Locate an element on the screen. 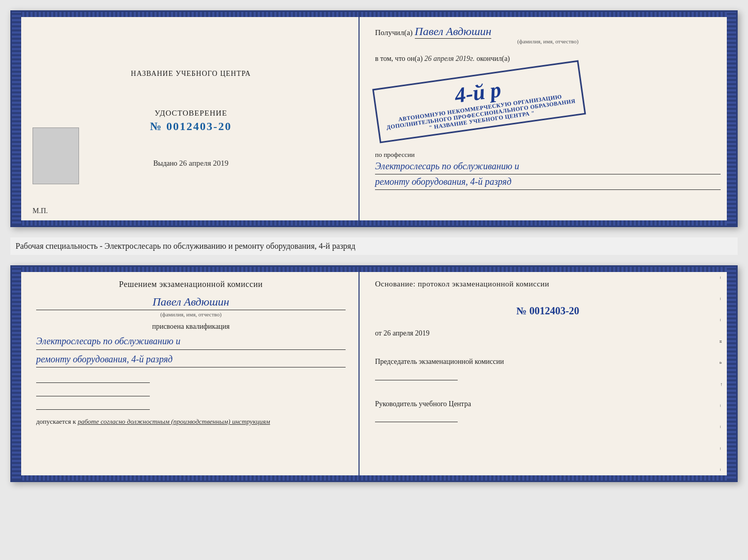 The image size is (748, 560). bottom-spine-right is located at coordinates (731, 374).